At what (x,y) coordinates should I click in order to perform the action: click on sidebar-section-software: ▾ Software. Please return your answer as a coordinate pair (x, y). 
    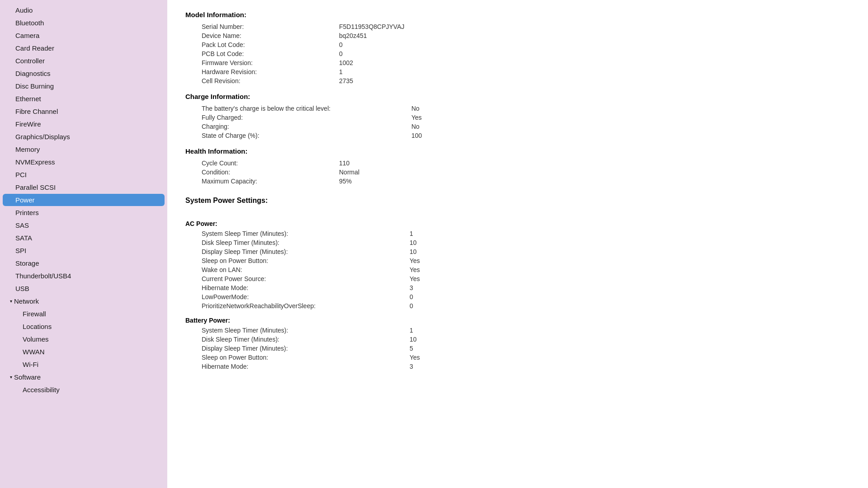
    Looking at the image, I should click on (84, 377).